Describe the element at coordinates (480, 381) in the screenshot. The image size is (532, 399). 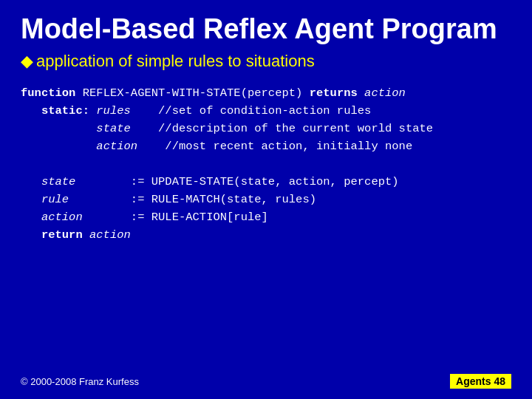
I see `slide-number: Agents 48` at that location.